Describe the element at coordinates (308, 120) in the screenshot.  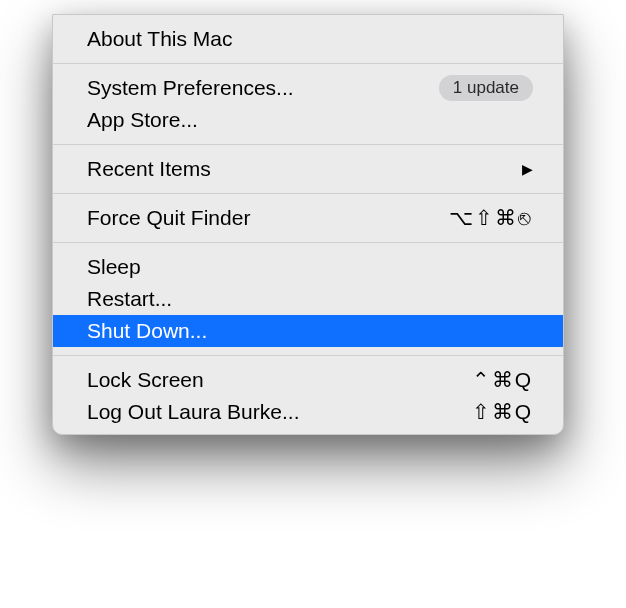
I see `menu-item-app-store: App Store...` at that location.